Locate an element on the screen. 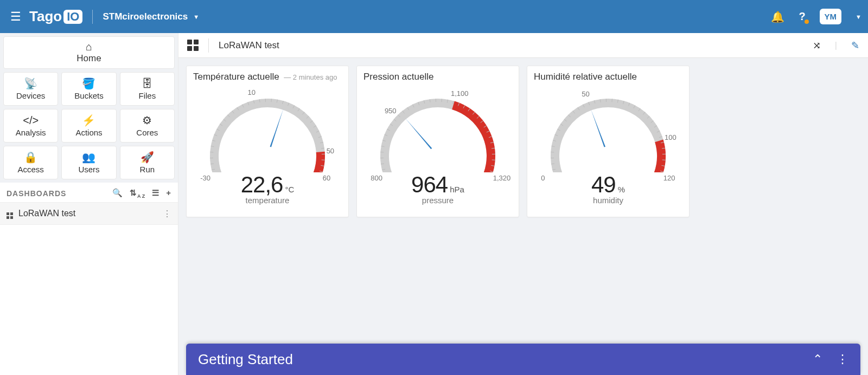 Image resolution: width=868 pixels, height=375 pixels. gauge-number: 964 is located at coordinates (430, 184).